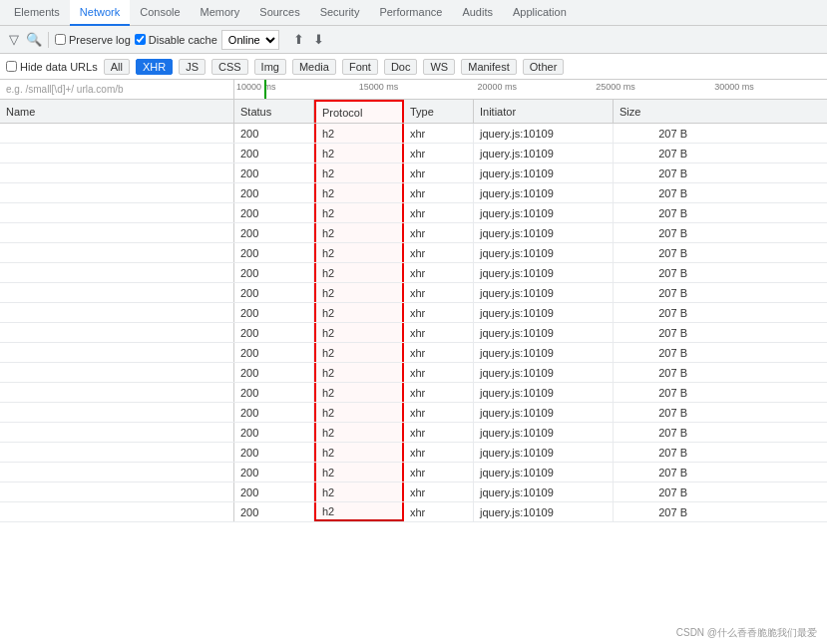 Image resolution: width=827 pixels, height=644 pixels. What do you see at coordinates (411, 13) in the screenshot?
I see `tab-performance: Performance` at bounding box center [411, 13].